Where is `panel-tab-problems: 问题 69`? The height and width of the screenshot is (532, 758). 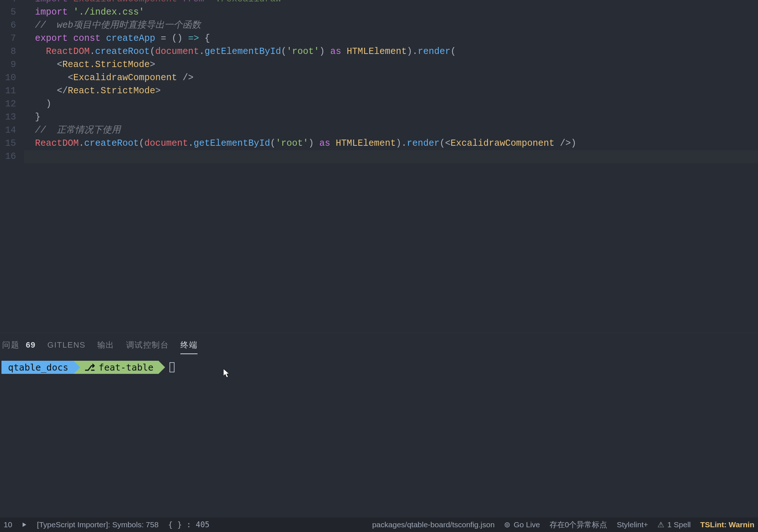 panel-tab-problems: 问题 69 is located at coordinates (19, 347).